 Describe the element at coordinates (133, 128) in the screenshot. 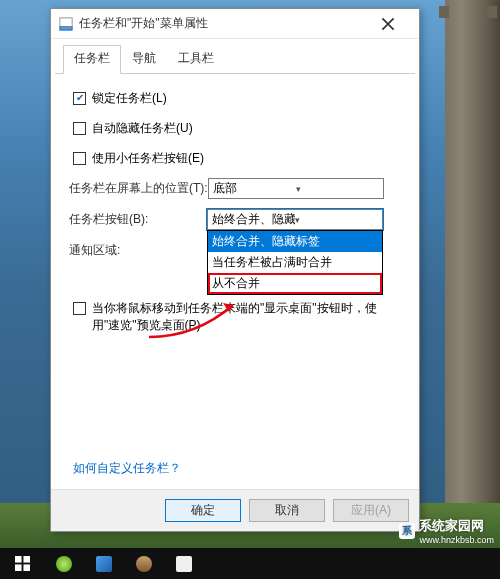

I see `autohide-taskbar-checkbox: 自动隐藏任务栏(U)` at that location.